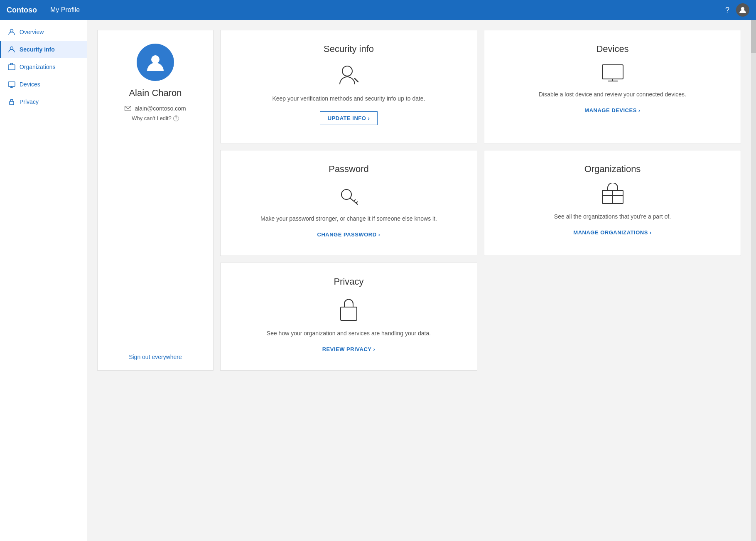 Image resolution: width=756 pixels, height=541 pixels. What do you see at coordinates (349, 282) in the screenshot?
I see `privacy-title: Privacy` at bounding box center [349, 282].